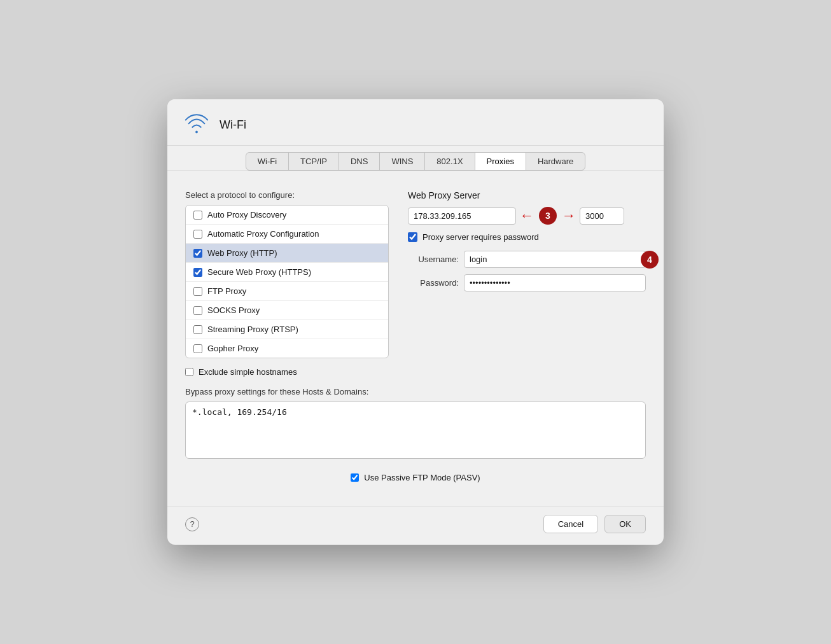  Describe the element at coordinates (190, 372) in the screenshot. I see `checkbox-exclude-hostnames` at that location.